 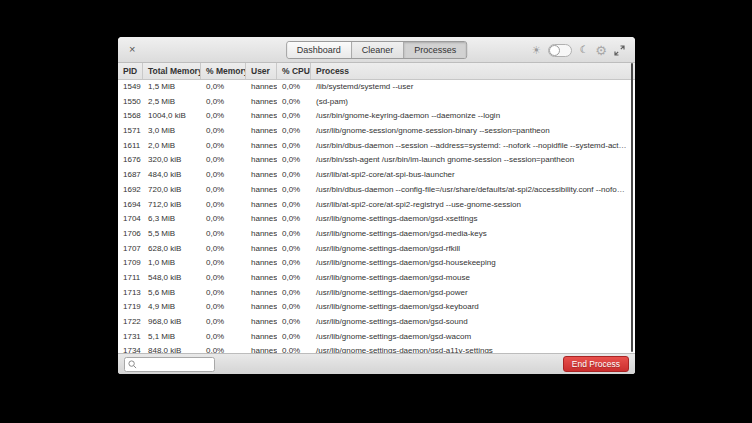 I want to click on tab-dashboard: Dashboard, so click(x=320, y=50).